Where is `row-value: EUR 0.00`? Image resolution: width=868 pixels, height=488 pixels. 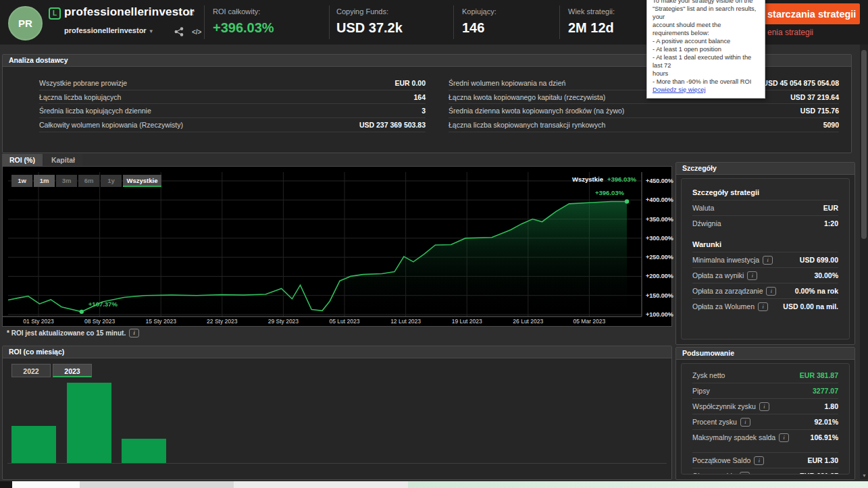 row-value: EUR 0.00 is located at coordinates (410, 83).